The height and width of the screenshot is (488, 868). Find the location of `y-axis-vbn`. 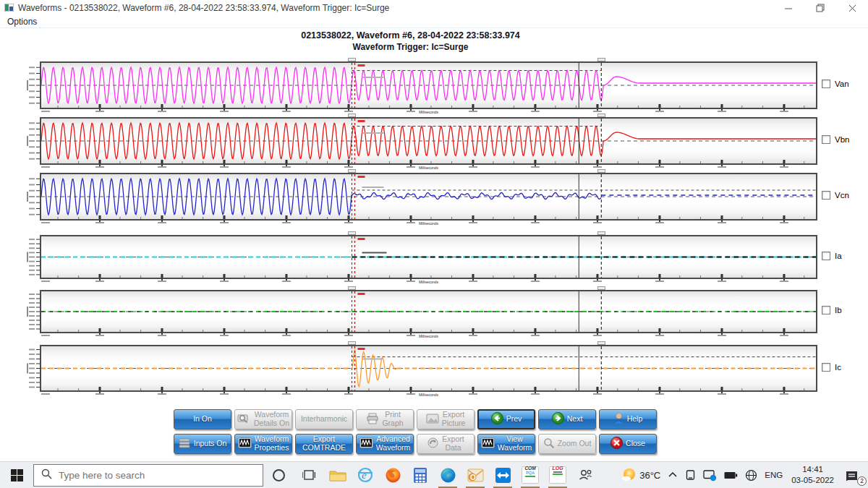

y-axis-vbn is located at coordinates (33, 141).